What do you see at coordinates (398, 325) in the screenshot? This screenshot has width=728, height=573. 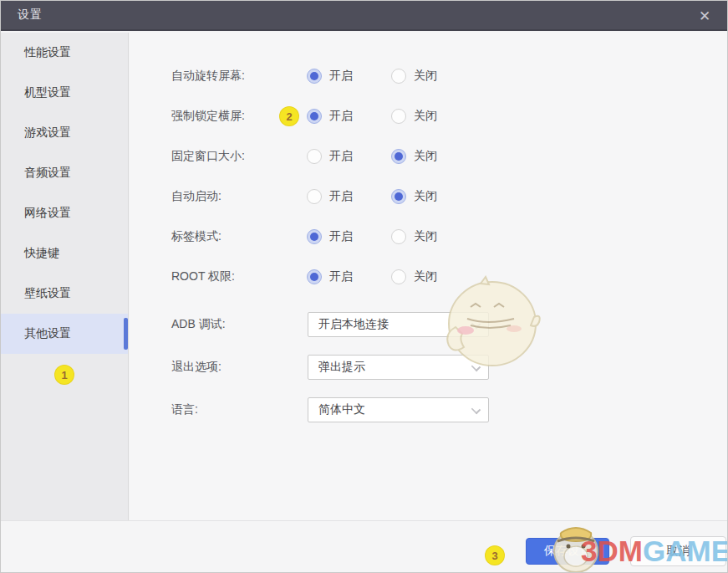 I see `adb-debug-select: 开启本地连接` at bounding box center [398, 325].